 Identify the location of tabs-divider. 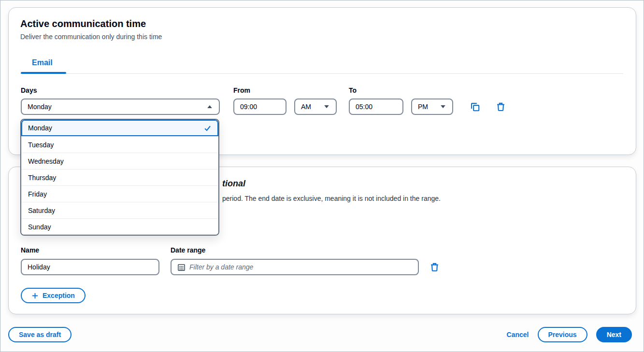
(322, 73).